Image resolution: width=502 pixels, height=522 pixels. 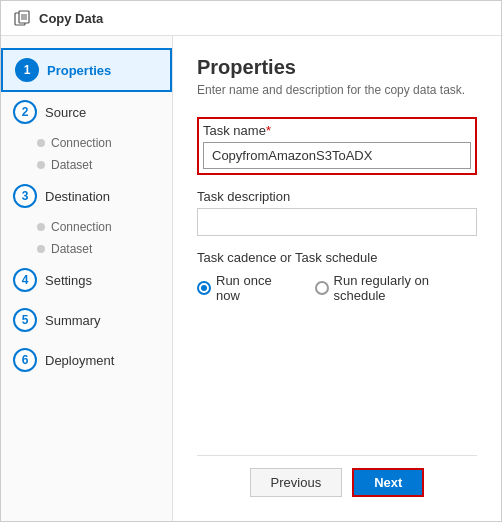 I want to click on radio-run-regularly: Run regularly on schedule, so click(x=396, y=288).